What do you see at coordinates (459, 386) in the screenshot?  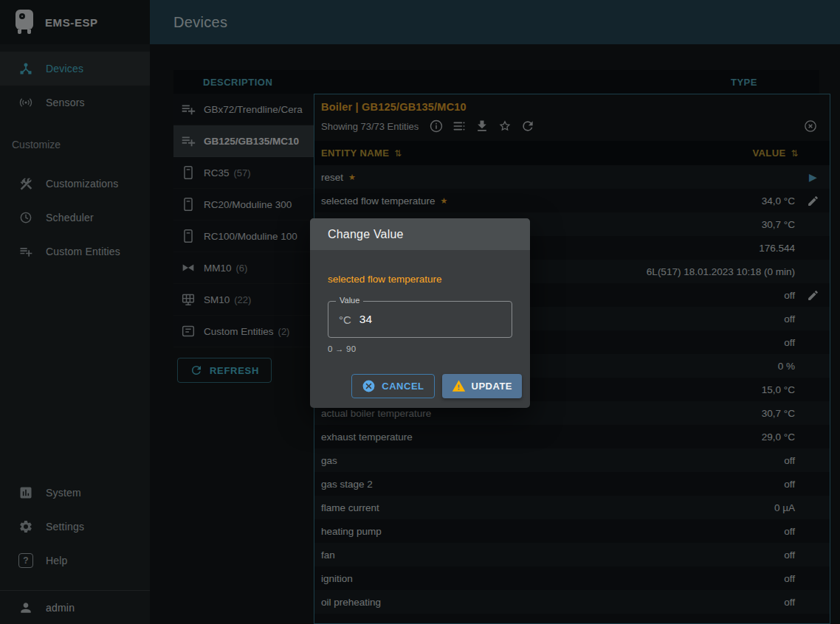 I see `warning-icon` at bounding box center [459, 386].